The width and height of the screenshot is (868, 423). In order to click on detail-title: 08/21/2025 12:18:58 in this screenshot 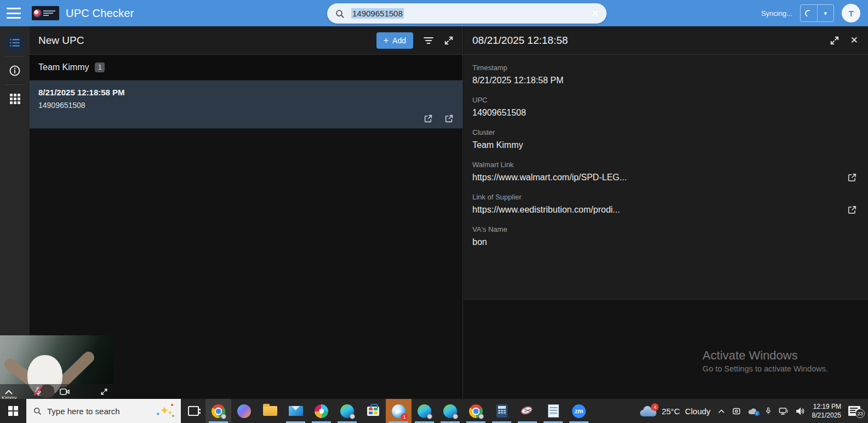, I will do `click(520, 41)`.